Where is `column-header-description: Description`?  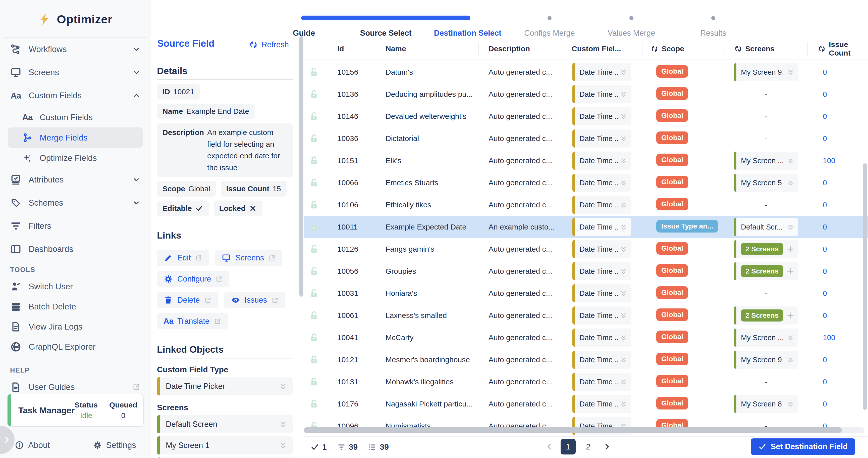 column-header-description: Description is located at coordinates (521, 49).